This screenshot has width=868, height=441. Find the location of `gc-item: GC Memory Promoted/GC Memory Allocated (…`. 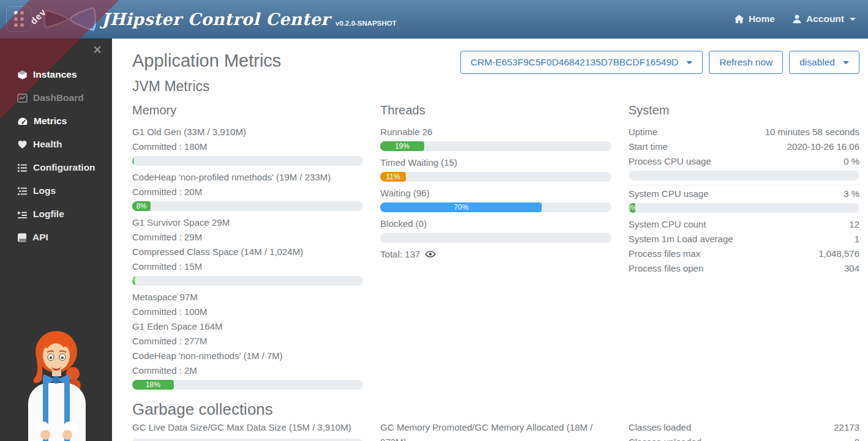

gc-item: GC Memory Promoted/GC Memory Allocated (… is located at coordinates (496, 431).